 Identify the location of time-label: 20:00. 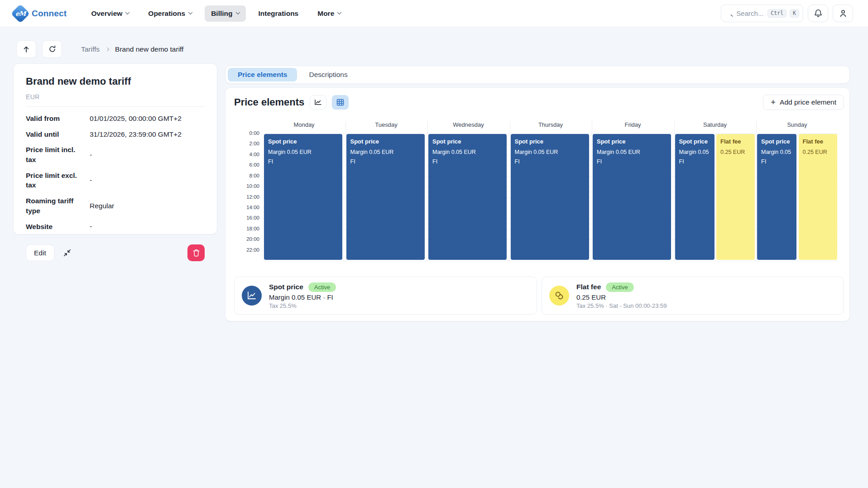
(243, 239).